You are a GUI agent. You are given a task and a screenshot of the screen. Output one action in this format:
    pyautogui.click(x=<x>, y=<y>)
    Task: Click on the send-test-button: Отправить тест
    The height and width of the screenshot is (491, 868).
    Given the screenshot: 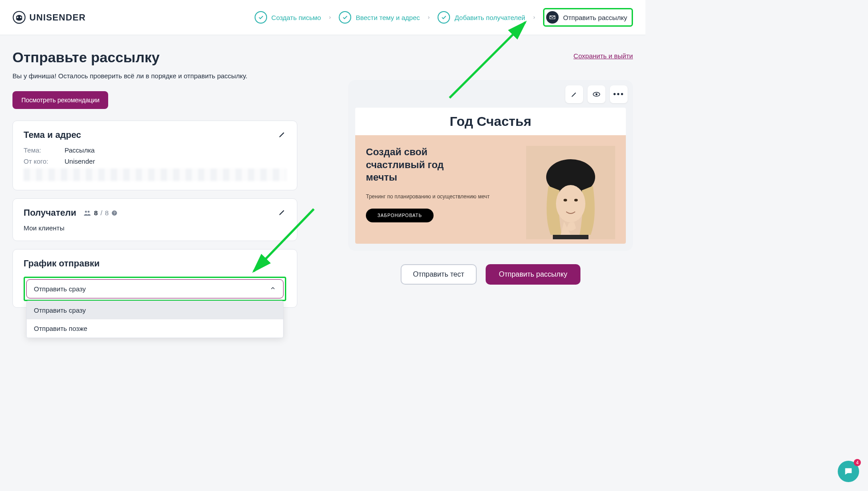 What is the action you would take?
    pyautogui.click(x=439, y=274)
    